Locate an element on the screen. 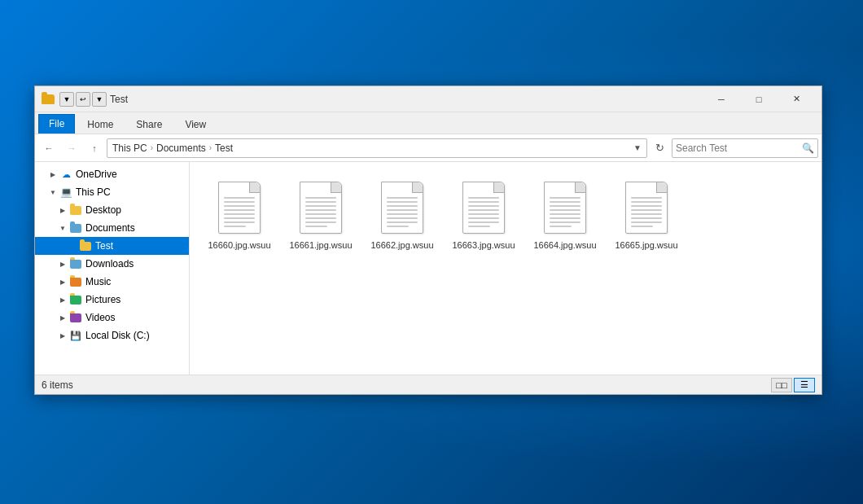  forward-button: → is located at coordinates (72, 148).